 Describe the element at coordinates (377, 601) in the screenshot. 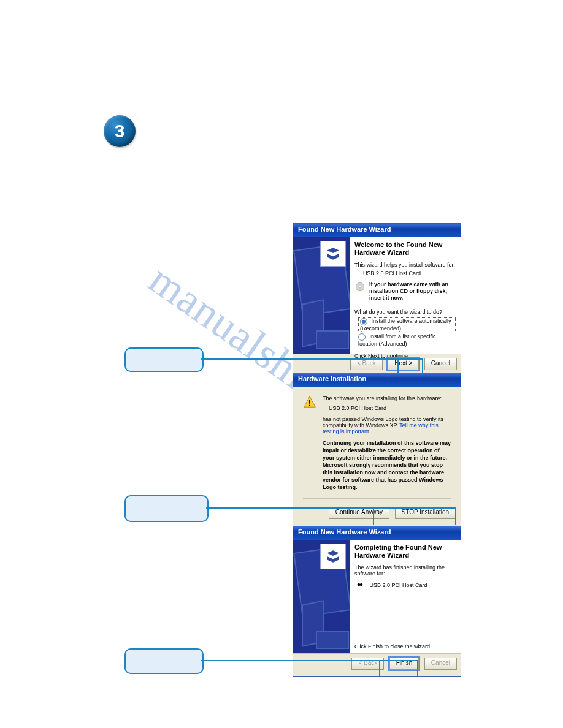

I see `wizard-dialog-complete: Found New Hardware Wizard Completing the…` at that location.